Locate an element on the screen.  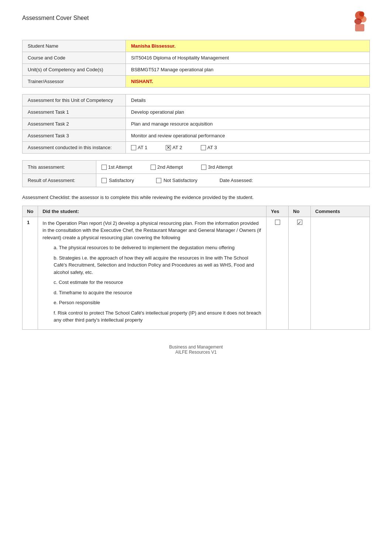
at-option-label-at3: AT 3 is located at coordinates (212, 148).